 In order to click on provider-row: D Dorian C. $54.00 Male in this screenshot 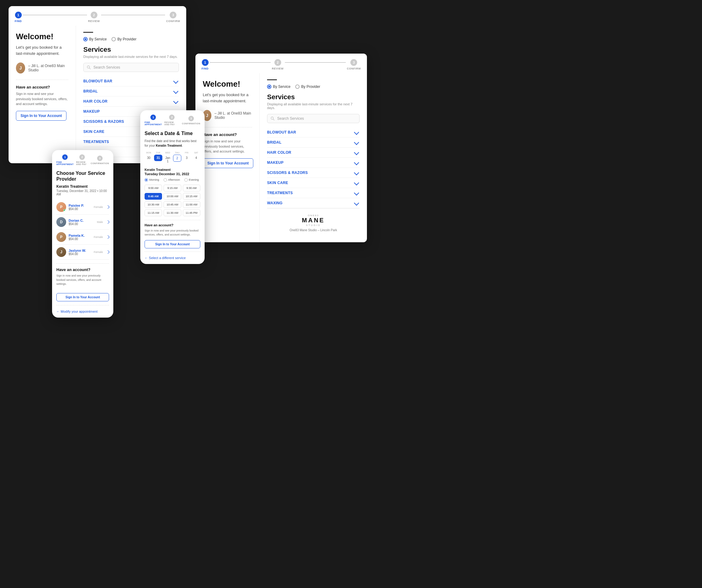, I will do `click(83, 222)`.